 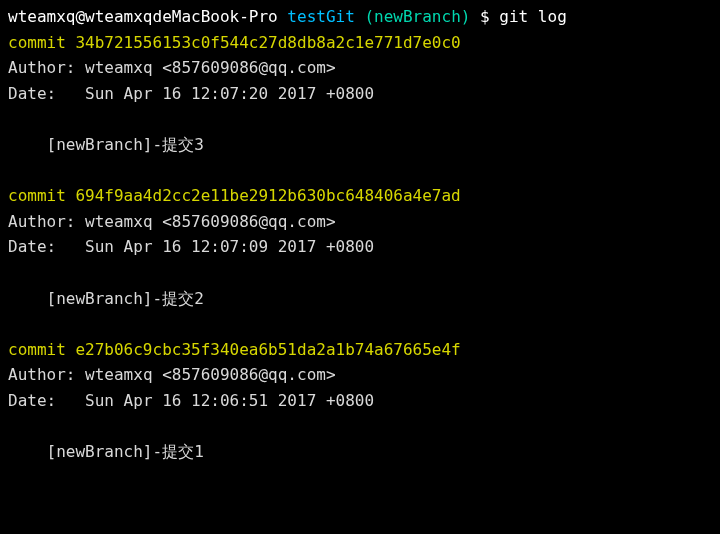 I want to click on user-host: wteamxq@wteamxqdeMacBook-Pro, so click(x=143, y=16).